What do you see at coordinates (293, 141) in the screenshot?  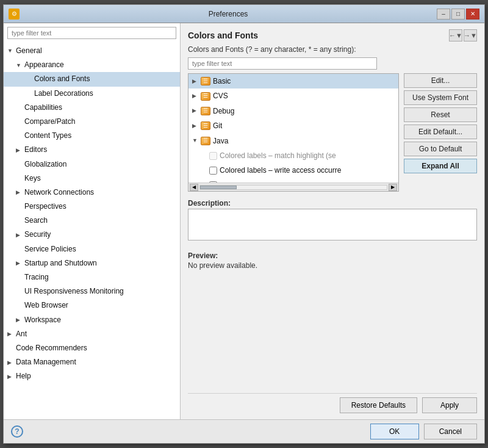 I see `font-tree-item-java: ▼ ☰ Java` at bounding box center [293, 141].